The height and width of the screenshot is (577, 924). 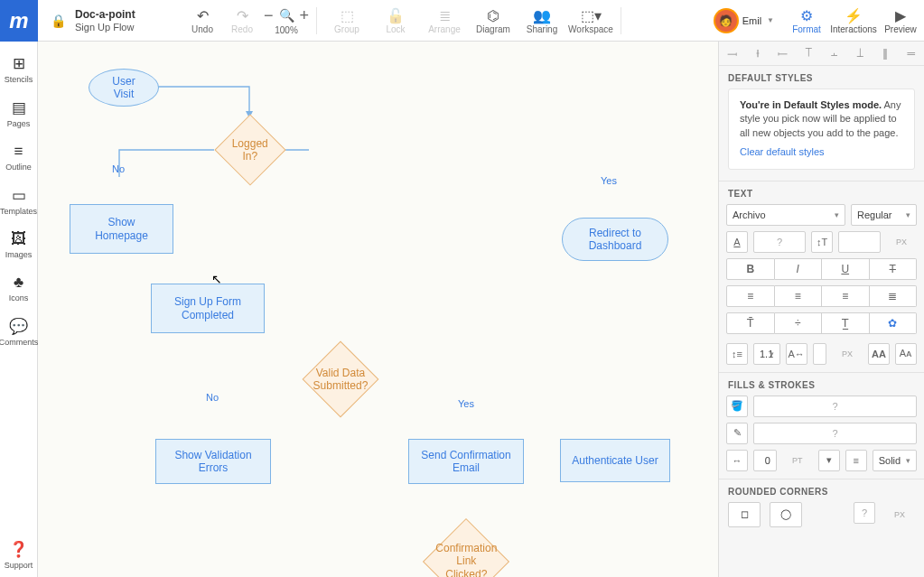 What do you see at coordinates (798, 269) in the screenshot?
I see `italic-button: I` at bounding box center [798, 269].